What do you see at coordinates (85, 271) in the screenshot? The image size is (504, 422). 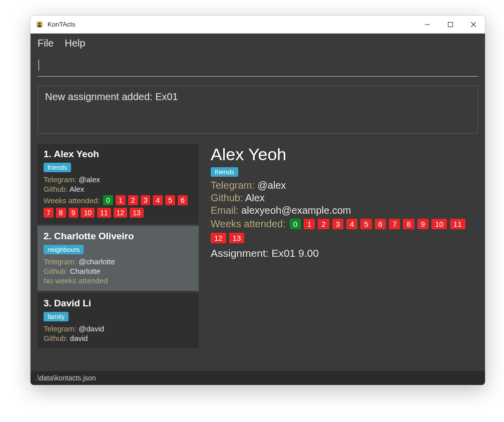 I see `github-value: Charlotte` at bounding box center [85, 271].